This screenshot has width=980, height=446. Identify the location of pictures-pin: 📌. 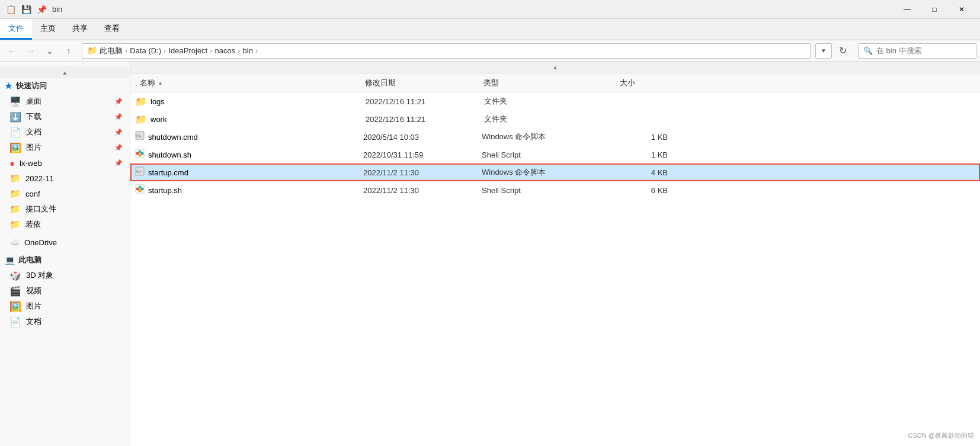
(119, 148).